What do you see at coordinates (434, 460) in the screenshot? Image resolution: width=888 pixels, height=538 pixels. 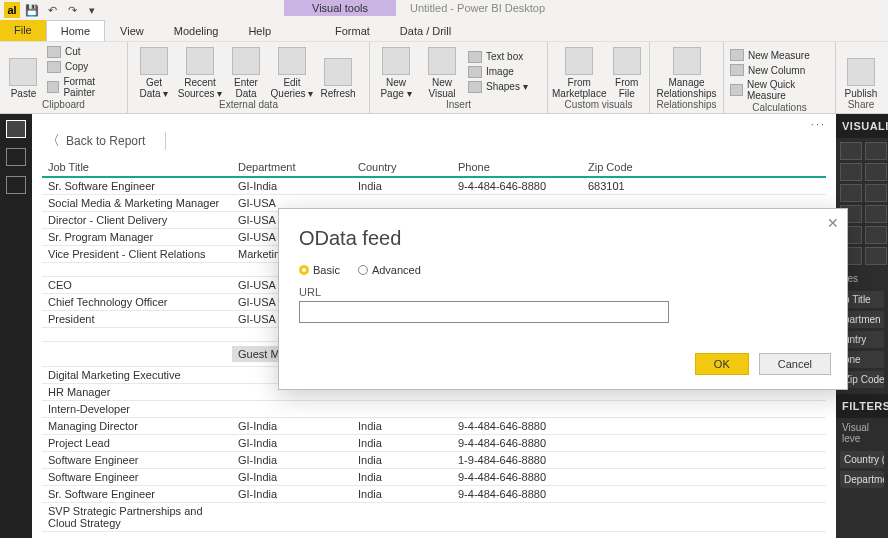 I see `table-row: Software EngineerGI-IndiaIndia1-9-484-64…` at bounding box center [434, 460].